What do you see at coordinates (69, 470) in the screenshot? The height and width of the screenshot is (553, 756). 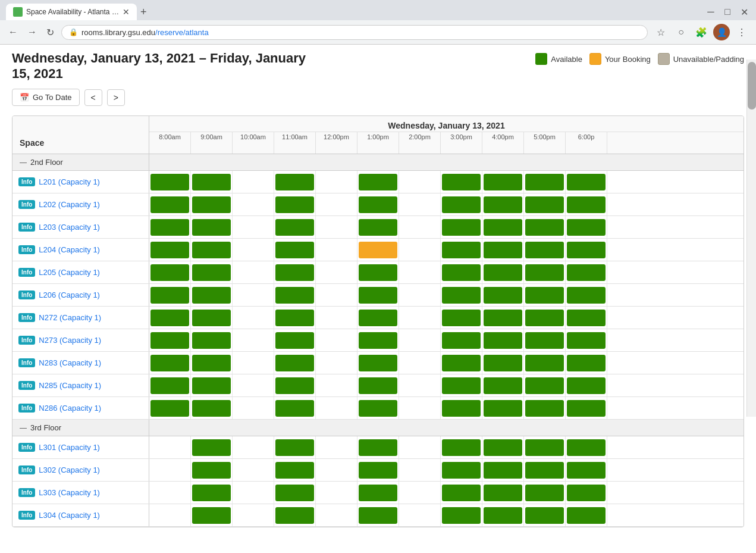 I see `room-name-l302: L302 (Capacity 1)` at bounding box center [69, 470].